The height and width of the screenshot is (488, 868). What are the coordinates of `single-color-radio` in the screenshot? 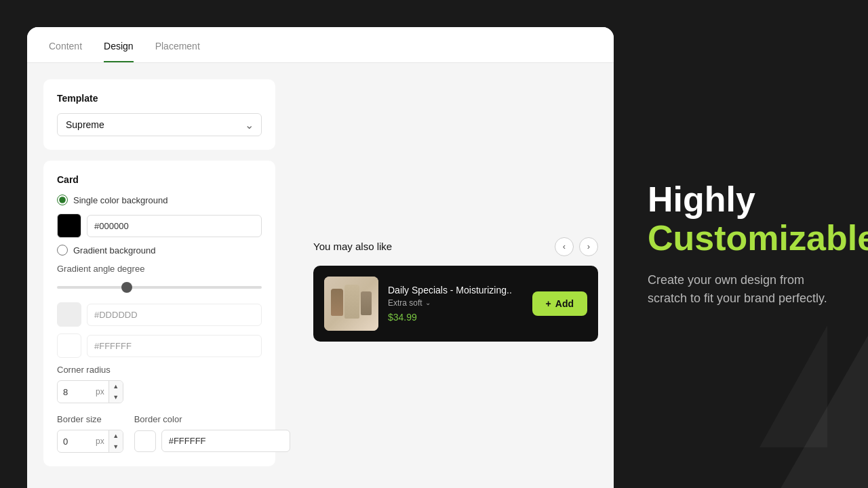 It's located at (62, 200).